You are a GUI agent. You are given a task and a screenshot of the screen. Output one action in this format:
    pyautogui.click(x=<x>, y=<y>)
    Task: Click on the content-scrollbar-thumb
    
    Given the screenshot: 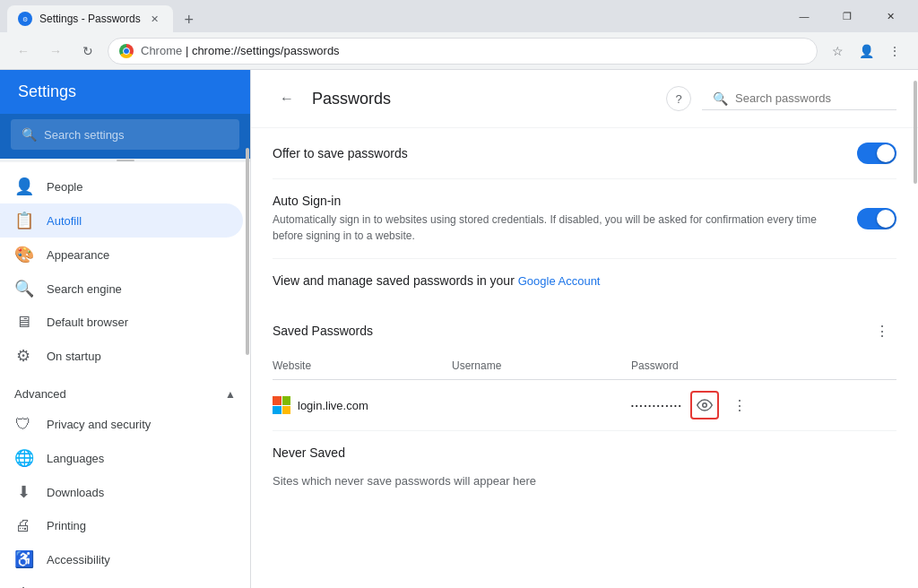 What is the action you would take?
    pyautogui.click(x=915, y=133)
    